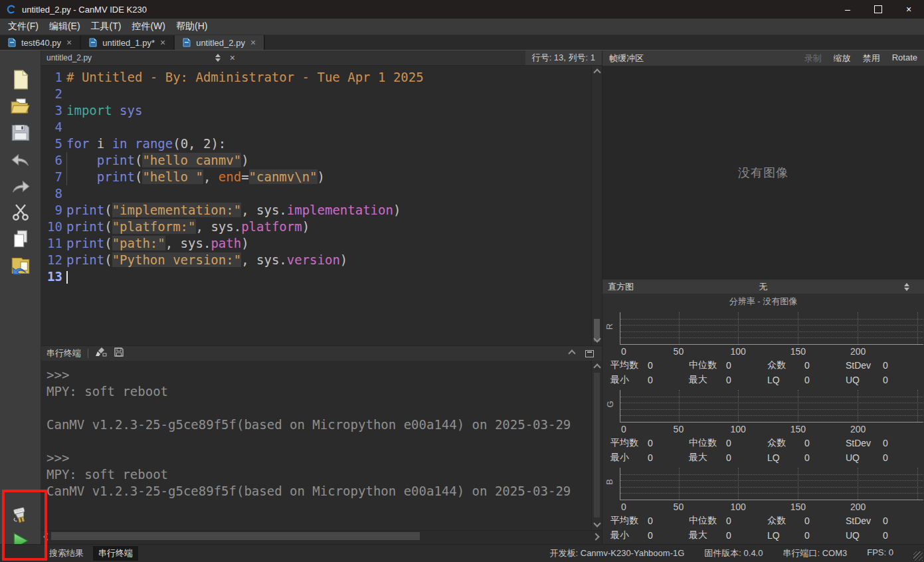 Image resolution: width=924 pixels, height=562 pixels. I want to click on code-line: 3import sys, so click(316, 110).